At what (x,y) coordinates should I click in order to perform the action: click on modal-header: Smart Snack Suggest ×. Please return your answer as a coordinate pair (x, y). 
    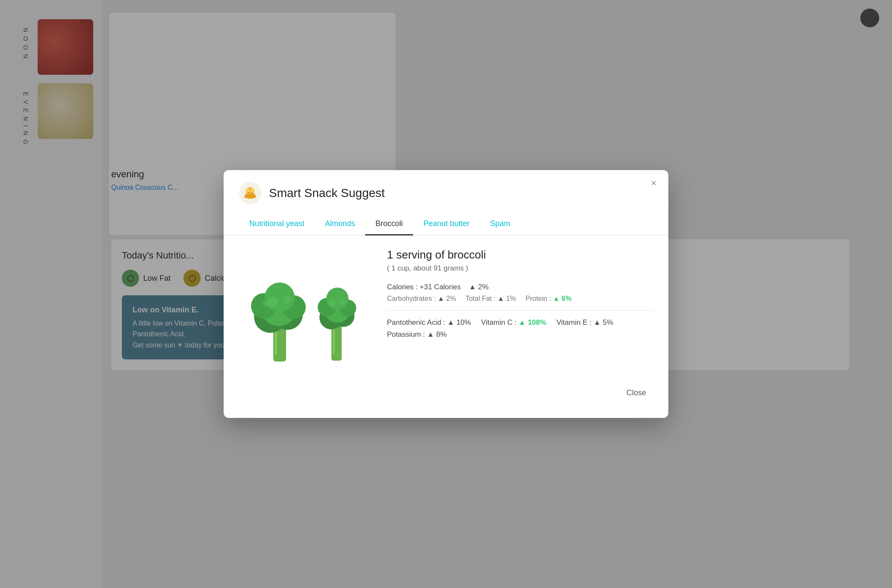
    Looking at the image, I should click on (446, 191).